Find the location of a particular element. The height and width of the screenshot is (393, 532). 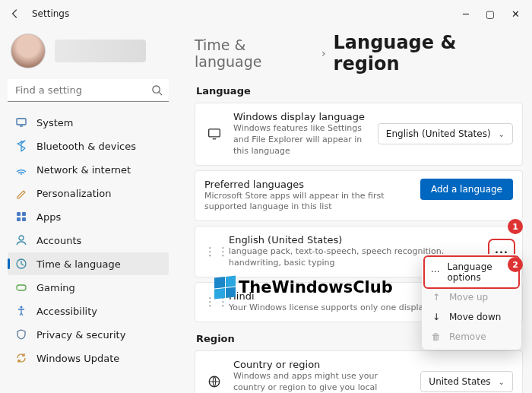

sidebar-item-label: Apps is located at coordinates (49, 217).